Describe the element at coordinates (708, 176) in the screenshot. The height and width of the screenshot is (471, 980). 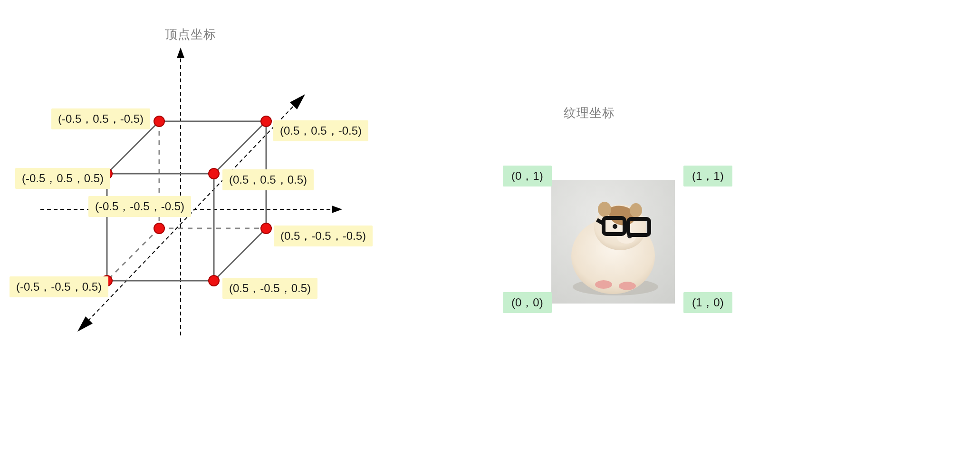
I see `texlabel-top-right: (1，1)` at that location.